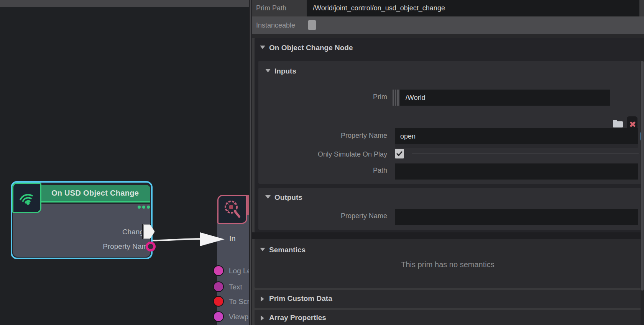 Image resolution: width=644 pixels, height=325 pixels. I want to click on port-label-property-name: Property Name, so click(106, 247).